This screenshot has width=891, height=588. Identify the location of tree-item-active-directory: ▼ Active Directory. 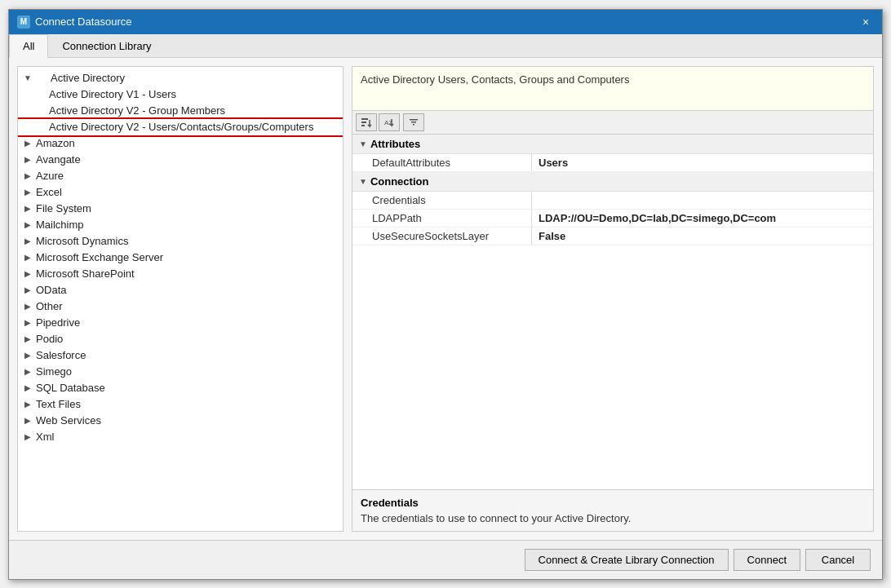
(180, 78).